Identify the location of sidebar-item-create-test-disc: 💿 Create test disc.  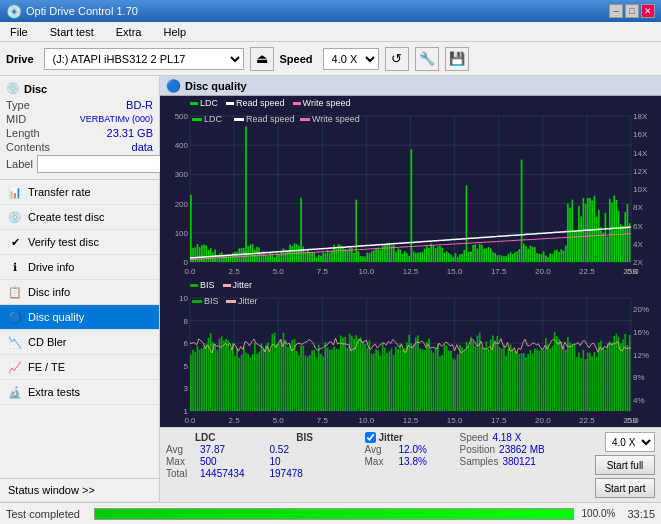
(80, 218).